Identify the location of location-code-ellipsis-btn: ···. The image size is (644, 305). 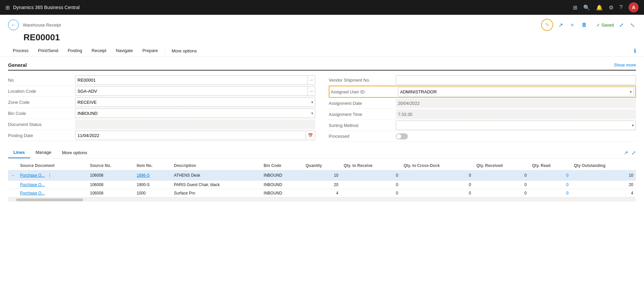
(312, 91).